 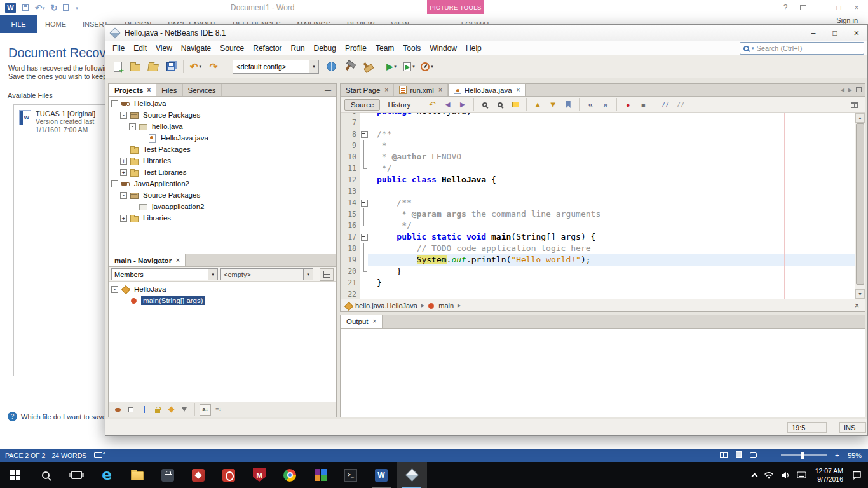 What do you see at coordinates (222, 207) in the screenshot?
I see `project-tree-item-javaapplication2: javaapplication2` at bounding box center [222, 207].